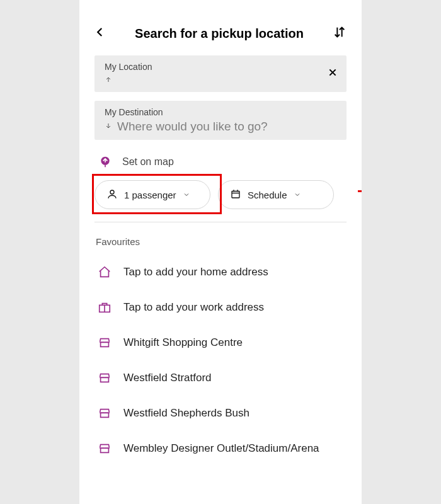 This screenshot has height=504, width=441. Describe the element at coordinates (340, 33) in the screenshot. I see `swap-icon` at that location.